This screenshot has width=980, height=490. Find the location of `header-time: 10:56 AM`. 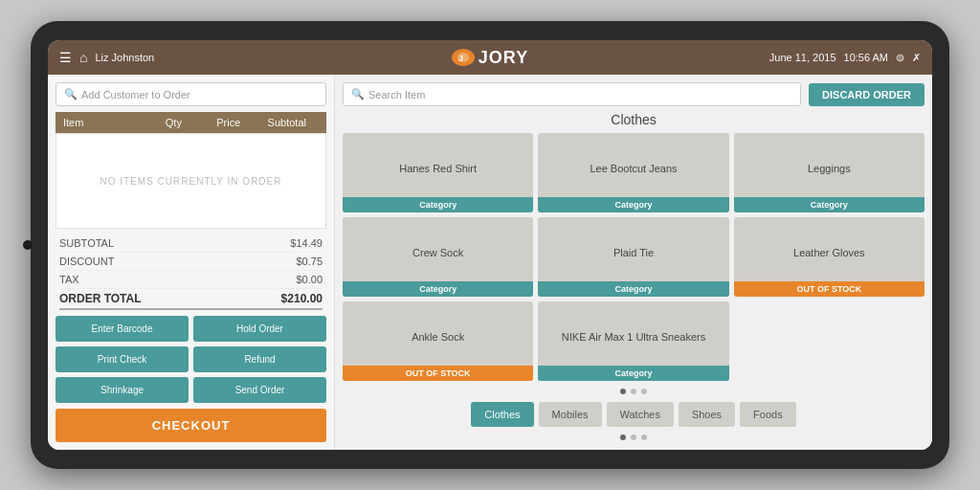

header-time: 10:56 AM is located at coordinates (866, 57).